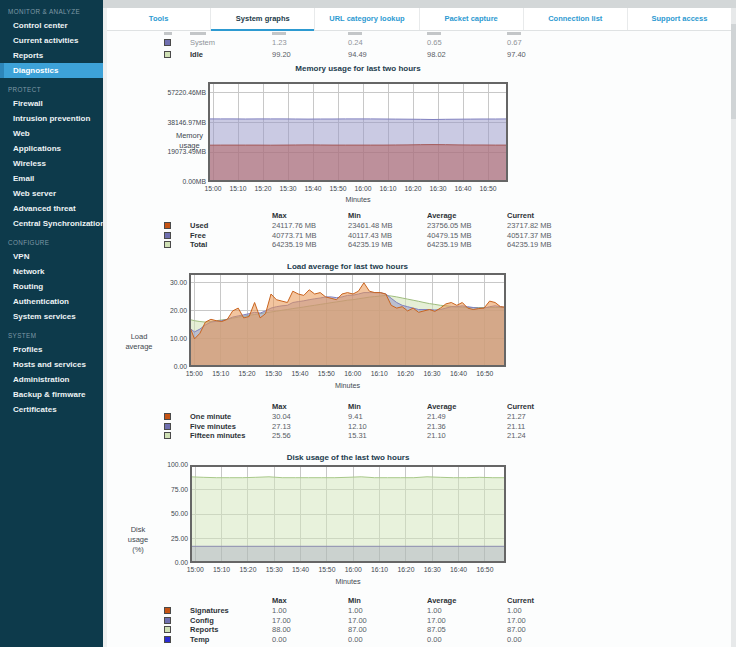 The width and height of the screenshot is (736, 647). Describe the element at coordinates (734, 328) in the screenshot. I see `vertical-scrollbar` at that location.